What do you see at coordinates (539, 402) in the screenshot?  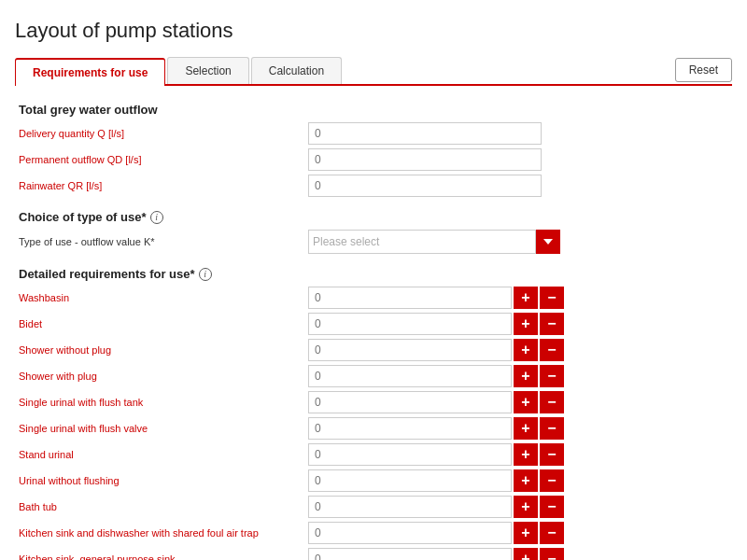 I see `counter-btns-4: +−` at bounding box center [539, 402].